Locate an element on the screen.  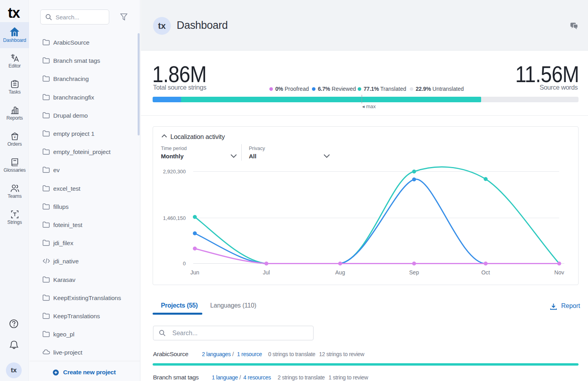
svg-text: Jul is located at coordinates (267, 272).